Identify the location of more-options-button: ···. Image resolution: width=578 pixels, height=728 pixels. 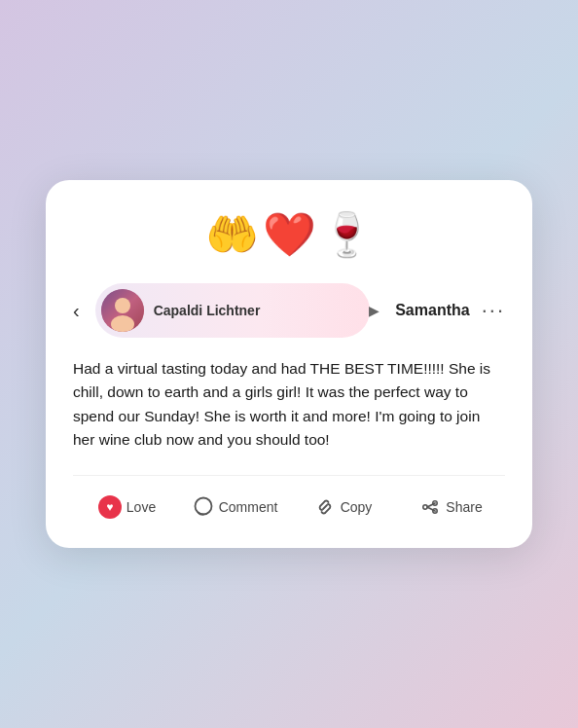
(491, 310).